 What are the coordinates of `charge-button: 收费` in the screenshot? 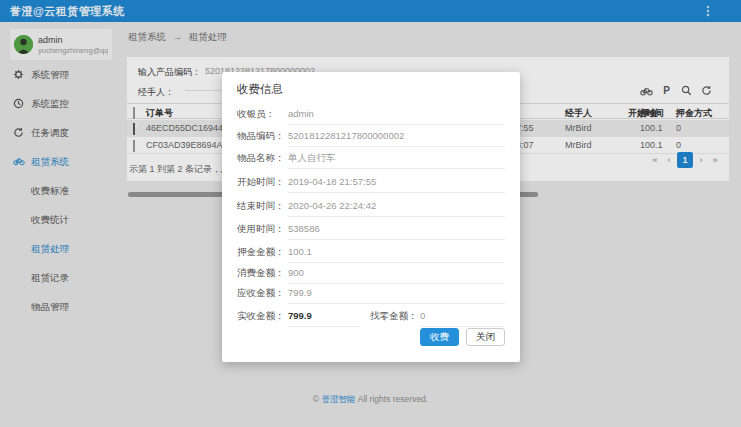 It's located at (440, 337).